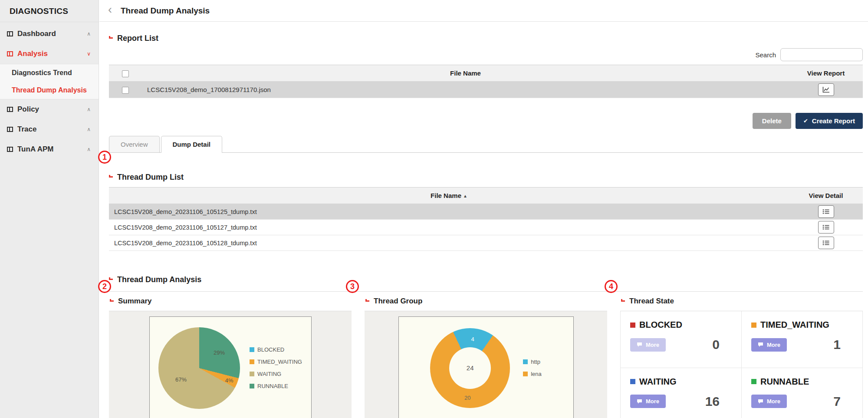 Image resolution: width=868 pixels, height=418 pixels. What do you see at coordinates (843, 345) in the screenshot?
I see `state-count: 1` at bounding box center [843, 345].